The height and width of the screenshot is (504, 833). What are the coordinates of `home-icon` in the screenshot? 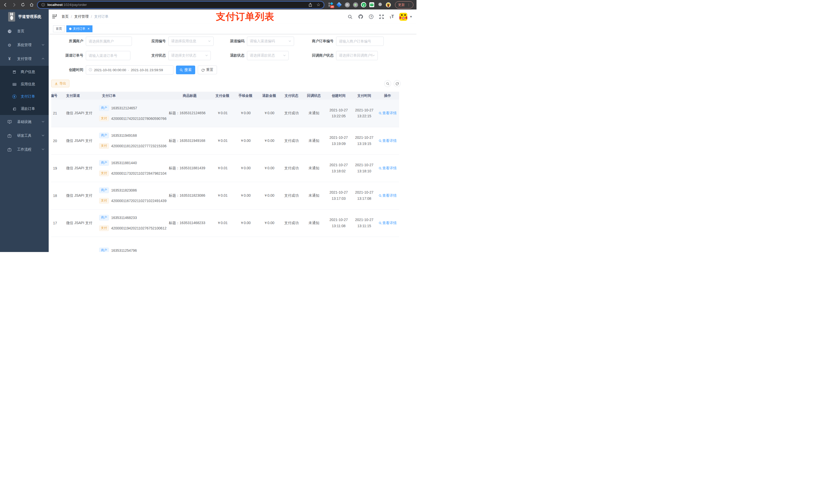 It's located at (31, 5).